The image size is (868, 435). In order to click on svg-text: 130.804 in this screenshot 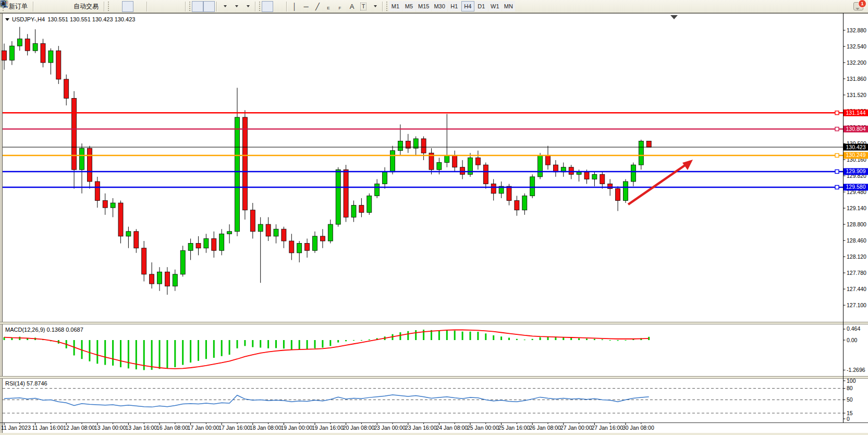, I will do `click(856, 129)`.